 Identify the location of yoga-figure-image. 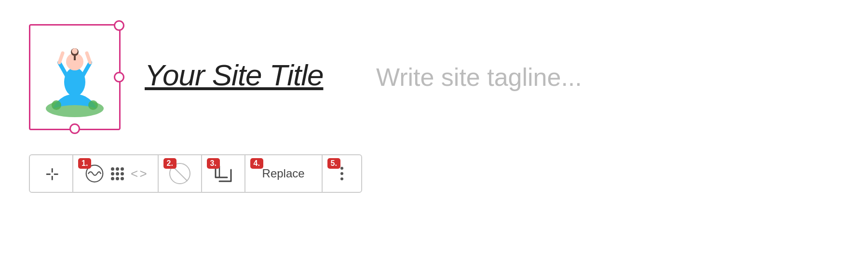
(75, 77).